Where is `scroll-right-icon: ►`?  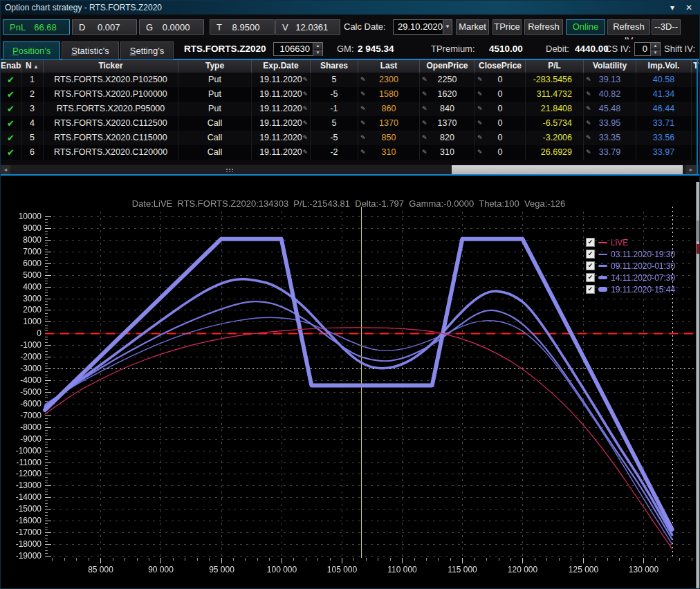
scroll-right-icon: ► is located at coordinates (691, 170).